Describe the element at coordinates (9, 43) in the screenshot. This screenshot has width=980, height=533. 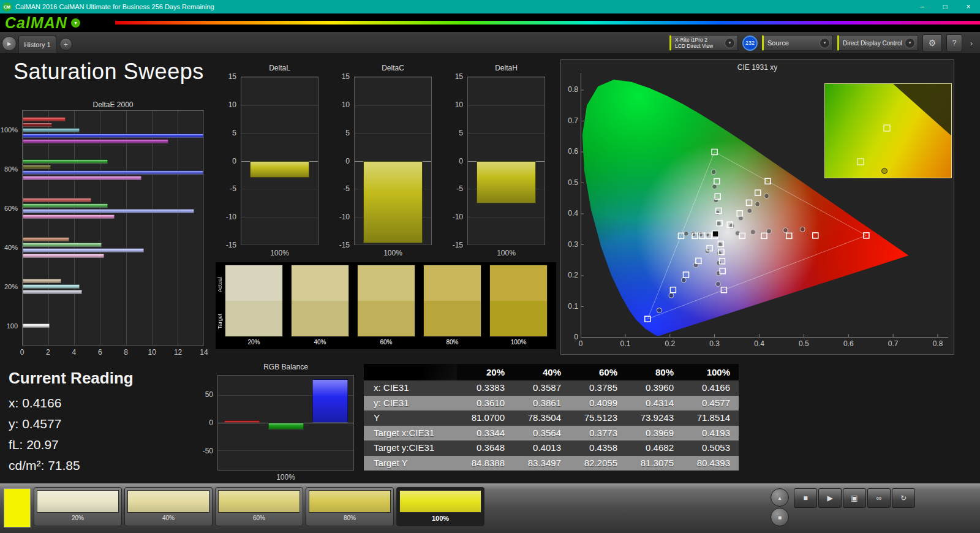
I see `panel-toggle-button: ▶` at that location.